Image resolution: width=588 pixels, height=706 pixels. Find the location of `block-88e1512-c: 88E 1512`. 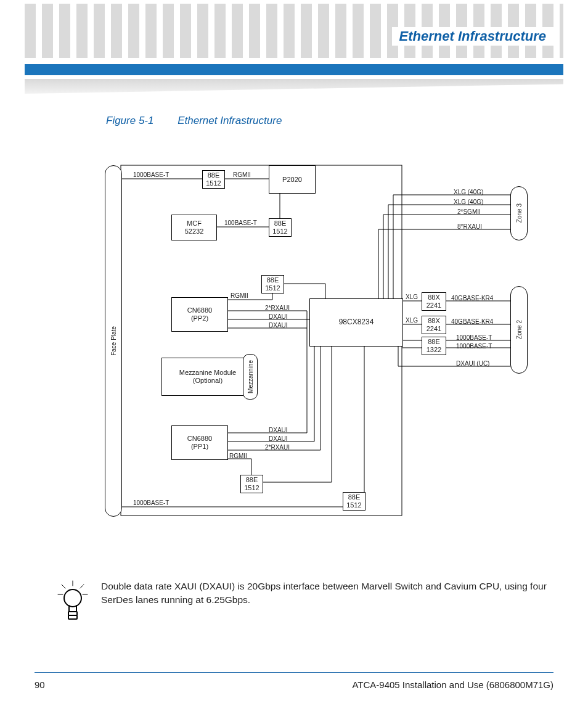

block-88e1512-c: 88E 1512 is located at coordinates (272, 284).